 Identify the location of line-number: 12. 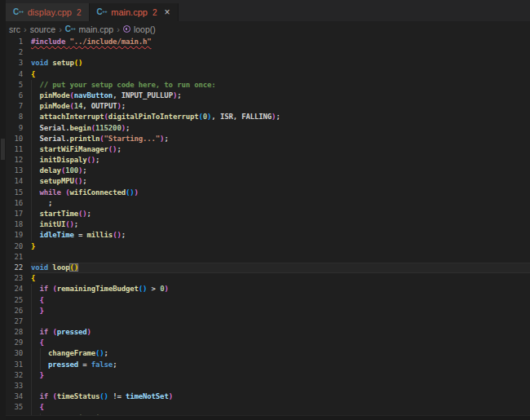
(18, 160).